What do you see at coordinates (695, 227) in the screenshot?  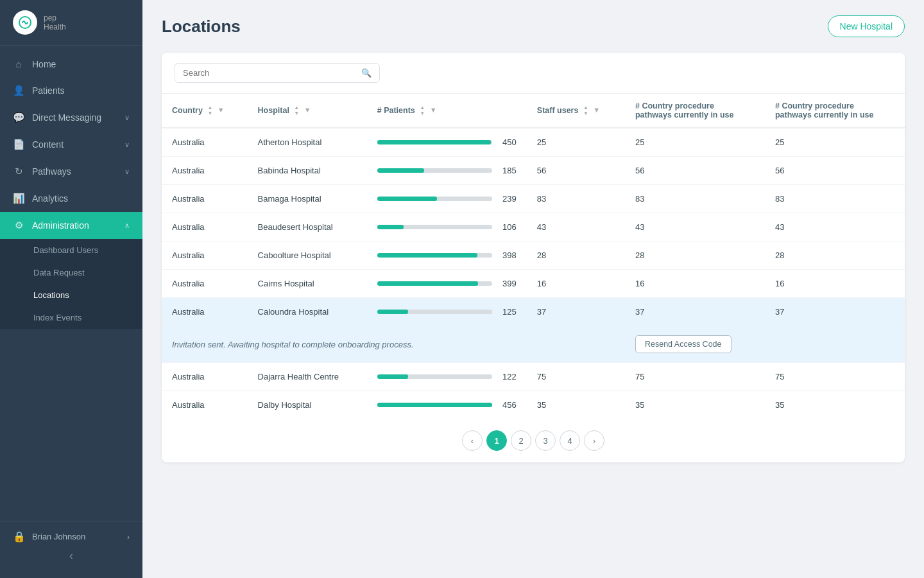 I see `cell-cp1: 43` at bounding box center [695, 227].